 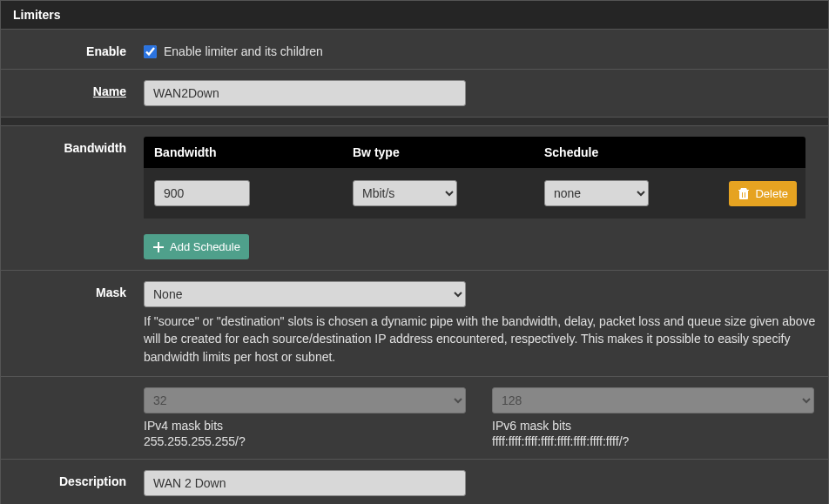 What do you see at coordinates (480, 339) in the screenshot?
I see `mask-help-text: If "source" or "destination" slots is ch…` at bounding box center [480, 339].